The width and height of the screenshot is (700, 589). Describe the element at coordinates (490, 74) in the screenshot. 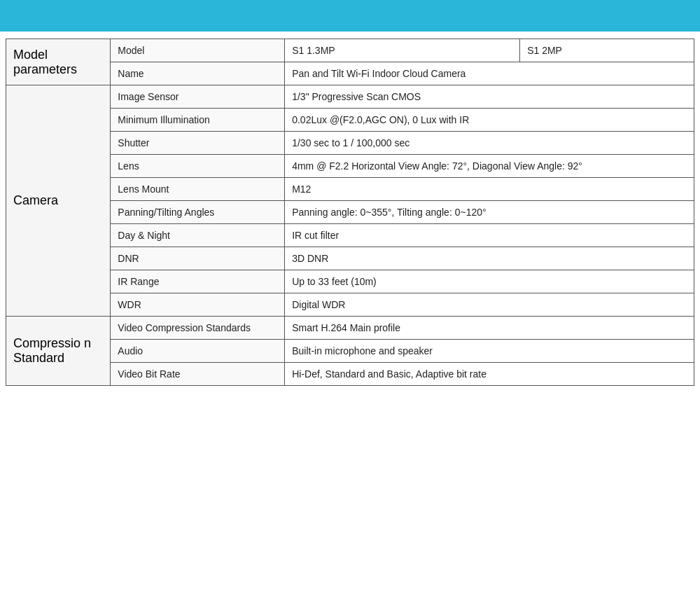

I see `value-cell: Pan and Tilt Wi-Fi Indoor Cloud Camera` at that location.